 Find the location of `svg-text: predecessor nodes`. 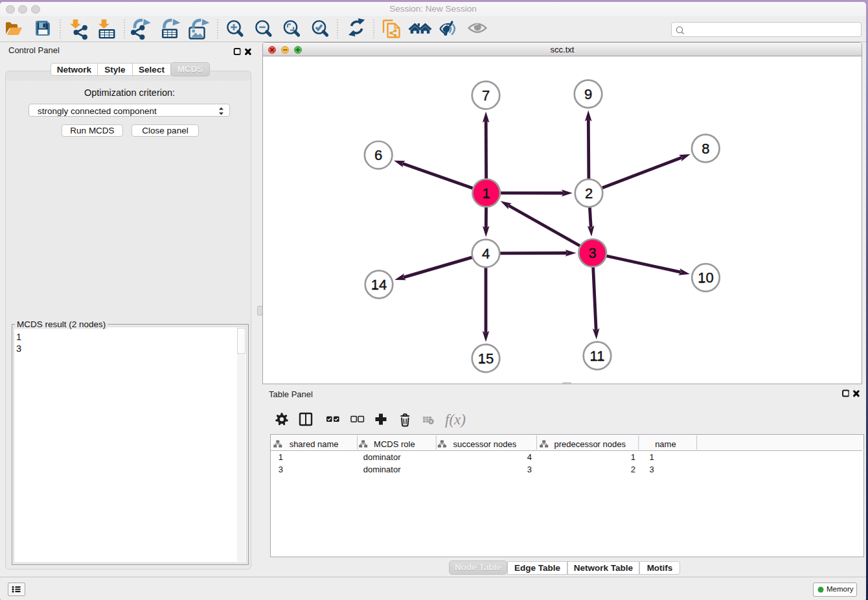

svg-text: predecessor nodes is located at coordinates (589, 444).